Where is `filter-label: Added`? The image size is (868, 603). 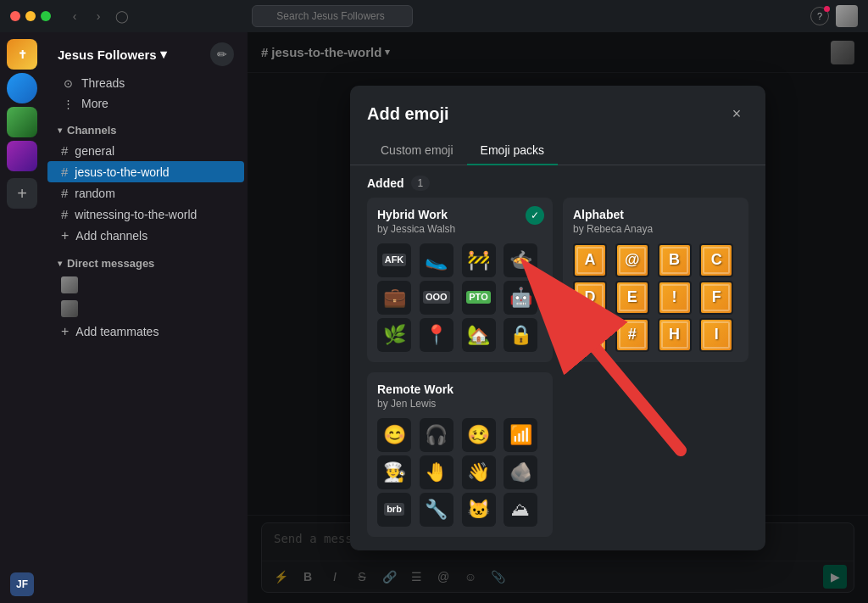 filter-label: Added is located at coordinates (386, 183).